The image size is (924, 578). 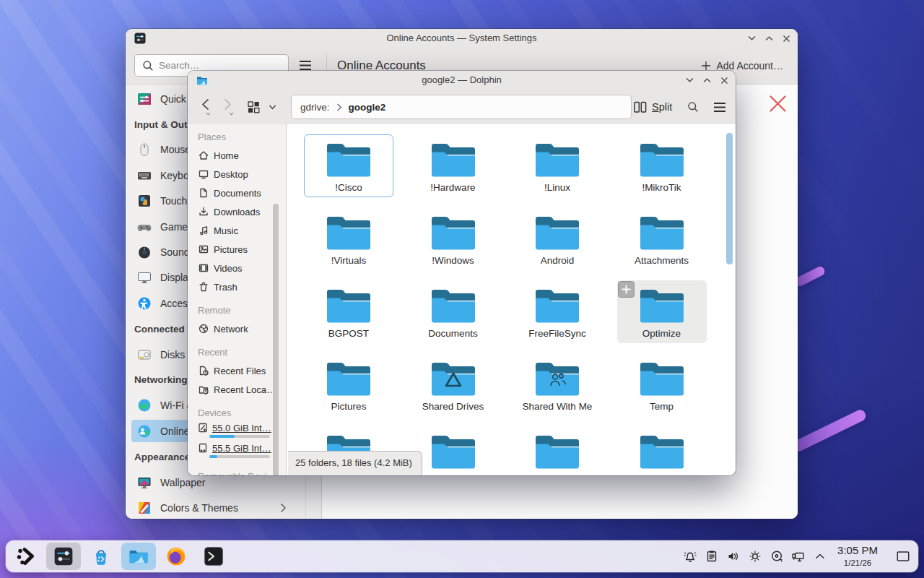 What do you see at coordinates (349, 316) in the screenshot?
I see `folder-bgpost: BGPOST` at bounding box center [349, 316].